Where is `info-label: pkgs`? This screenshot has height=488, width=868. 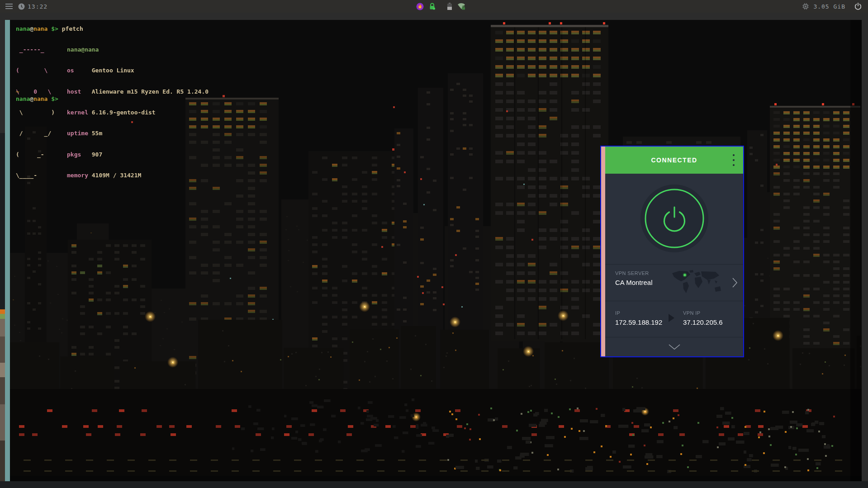 info-label: pkgs is located at coordinates (80, 155).